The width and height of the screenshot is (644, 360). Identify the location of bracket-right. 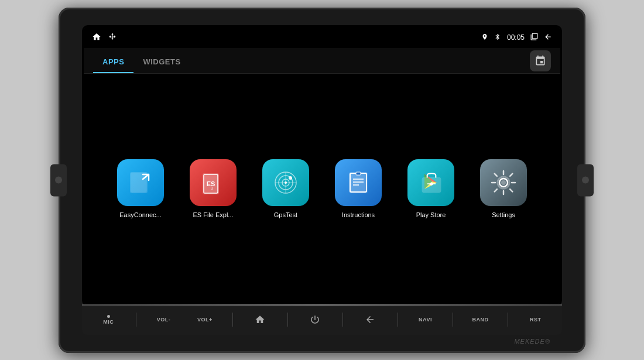
(585, 180).